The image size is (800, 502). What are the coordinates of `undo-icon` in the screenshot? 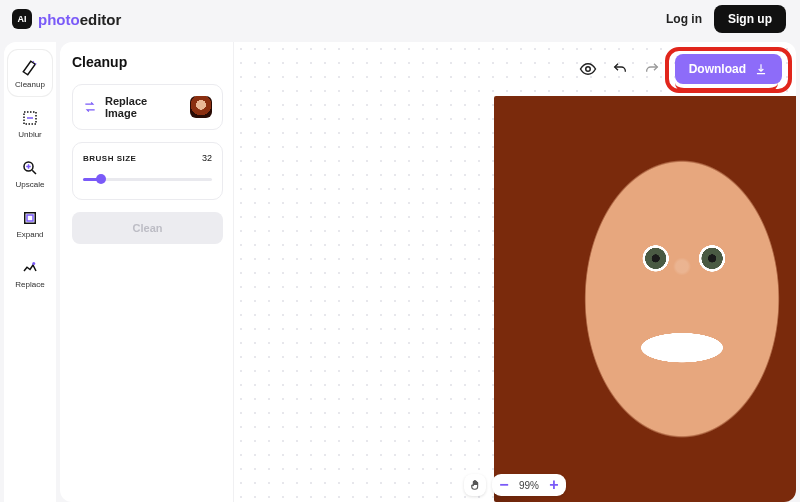 It's located at (620, 69).